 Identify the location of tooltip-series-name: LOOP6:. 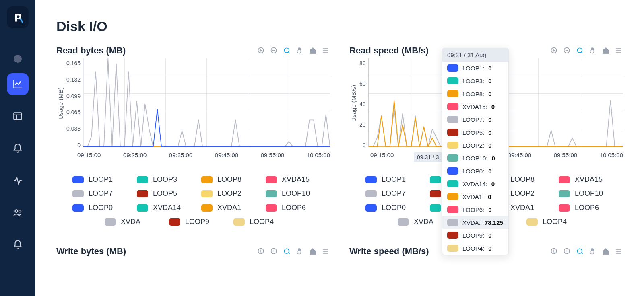
(473, 210).